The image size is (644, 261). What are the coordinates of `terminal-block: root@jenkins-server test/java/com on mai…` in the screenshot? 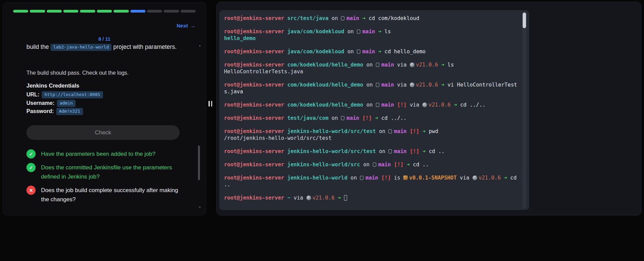 It's located at (371, 118).